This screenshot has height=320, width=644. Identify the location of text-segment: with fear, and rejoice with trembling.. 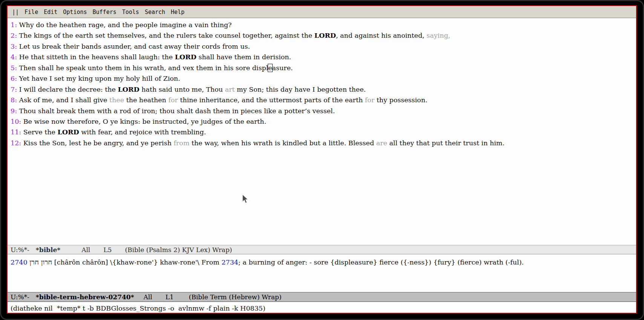
(143, 132).